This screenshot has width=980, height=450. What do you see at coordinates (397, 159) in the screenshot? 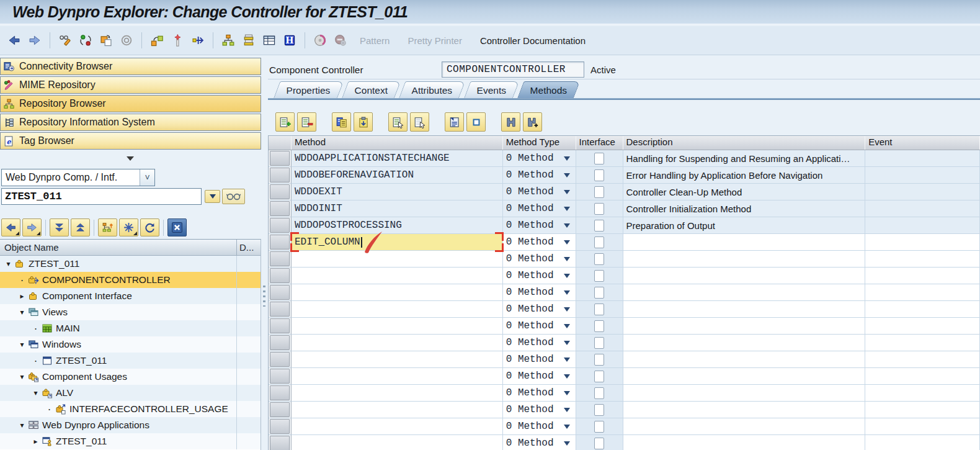
I see `method-cell: WDDOAPPLICATIONSTATECHANGE` at bounding box center [397, 159].